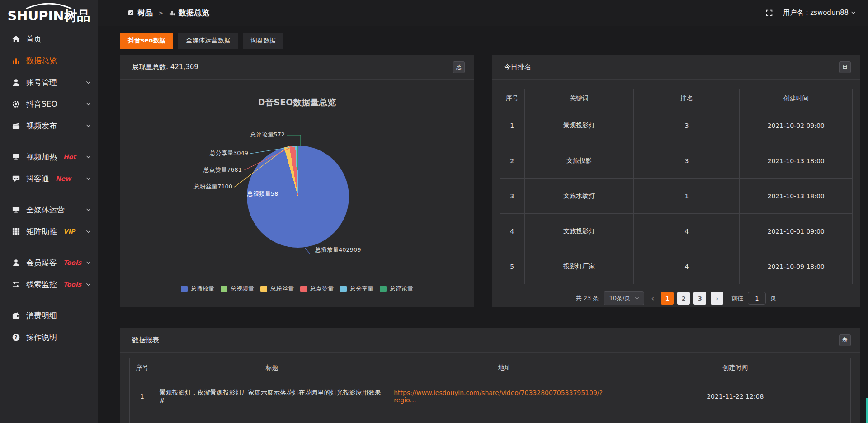 This screenshot has height=423, width=868. I want to click on table-cell: 1, so click(687, 196).